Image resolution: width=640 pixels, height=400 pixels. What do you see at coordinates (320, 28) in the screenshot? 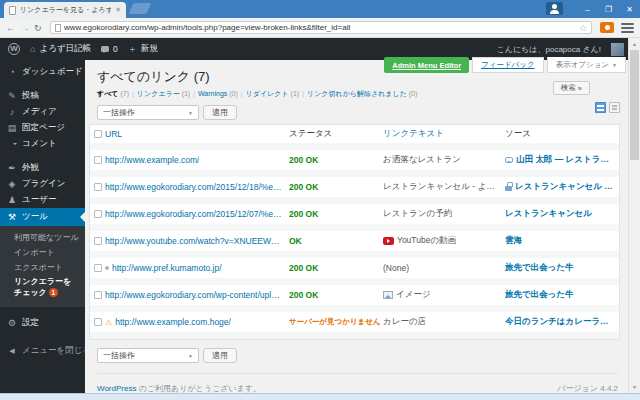
I see `url-text: www.egokorodiary.com/wp-admin/tools.php?…` at bounding box center [320, 28].